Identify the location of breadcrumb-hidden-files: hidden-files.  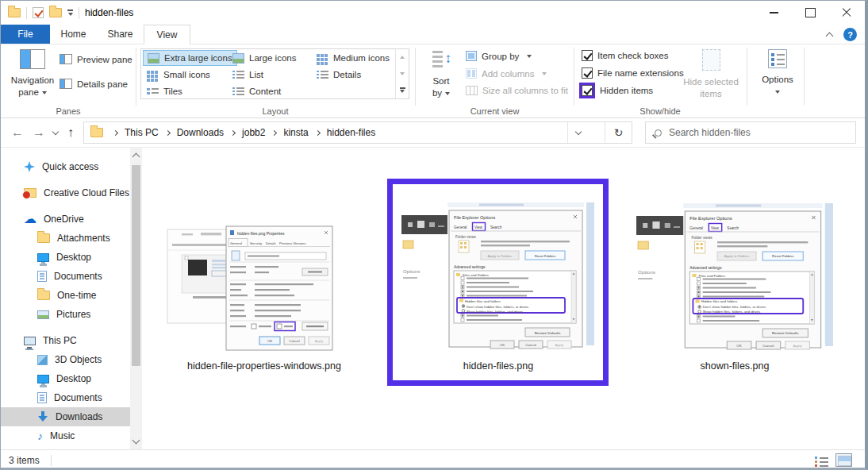
(351, 133).